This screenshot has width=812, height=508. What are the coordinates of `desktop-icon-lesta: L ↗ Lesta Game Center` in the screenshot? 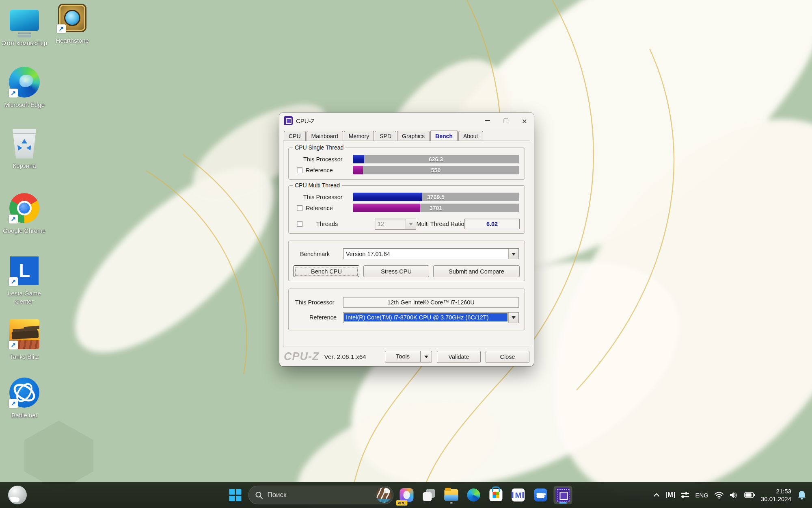 It's located at (25, 280).